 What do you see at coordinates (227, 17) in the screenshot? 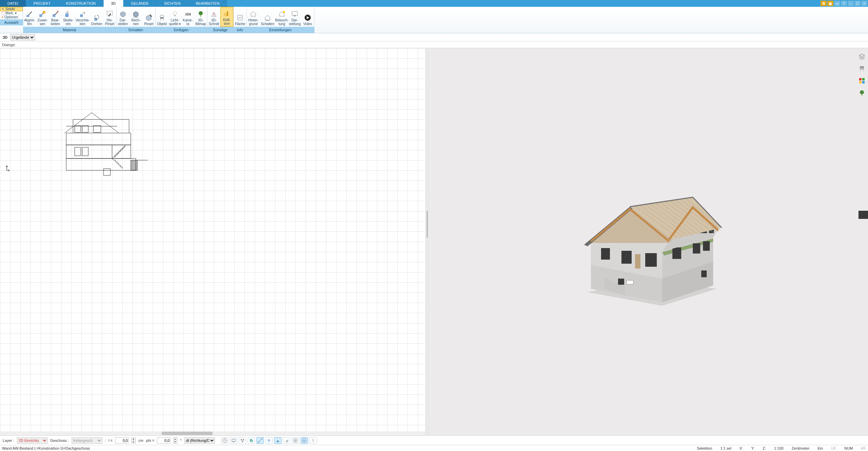
I see `kollision-button: Kolli- sion` at bounding box center [227, 17].